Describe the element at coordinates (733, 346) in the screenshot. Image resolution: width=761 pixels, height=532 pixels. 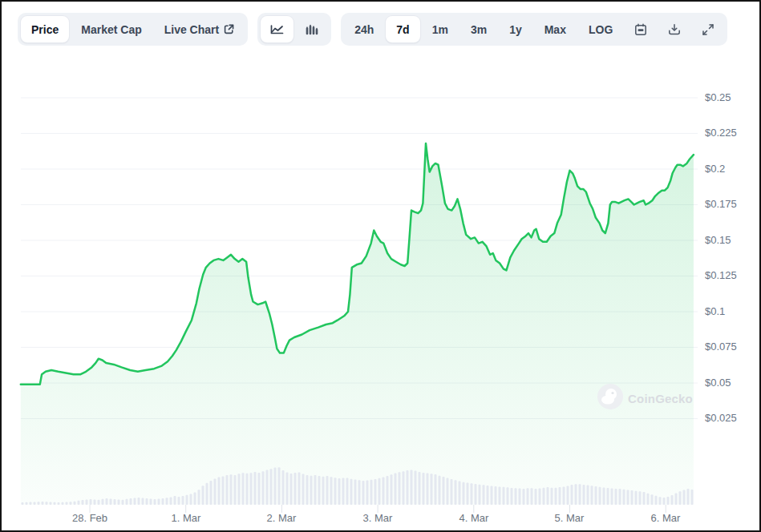
I see `y-tick-label: $0.075` at that location.